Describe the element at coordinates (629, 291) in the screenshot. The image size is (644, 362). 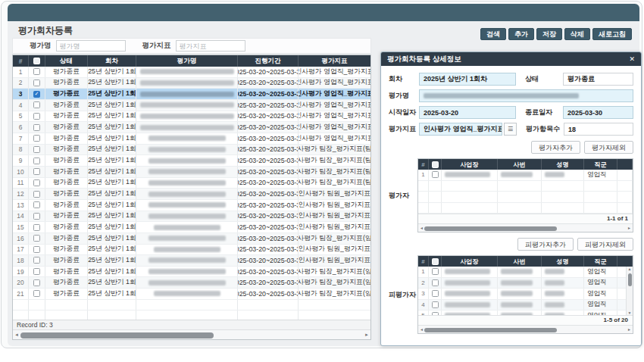
I see `grid-vertical-scrollbar: ▲▼` at that location.